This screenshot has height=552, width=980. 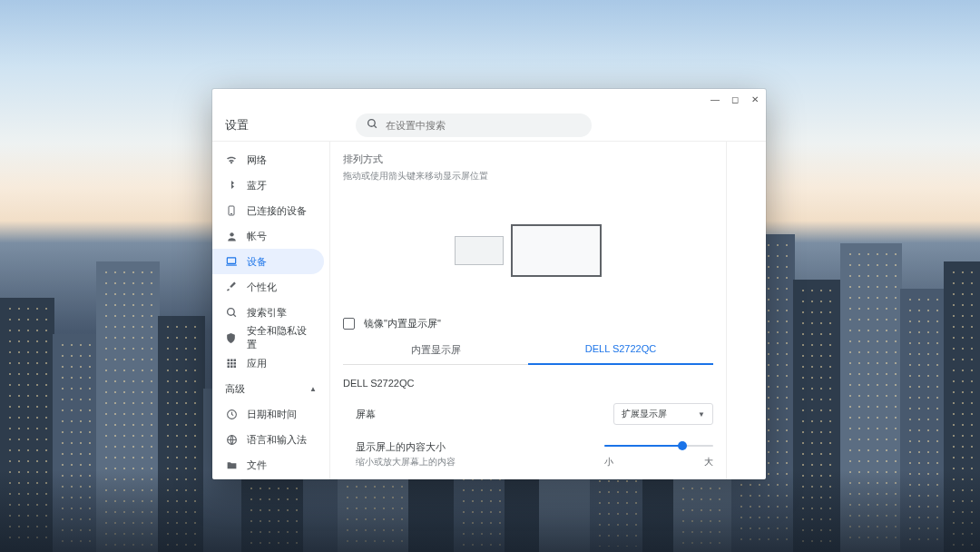 I want to click on wifi-icon, so click(x=231, y=160).